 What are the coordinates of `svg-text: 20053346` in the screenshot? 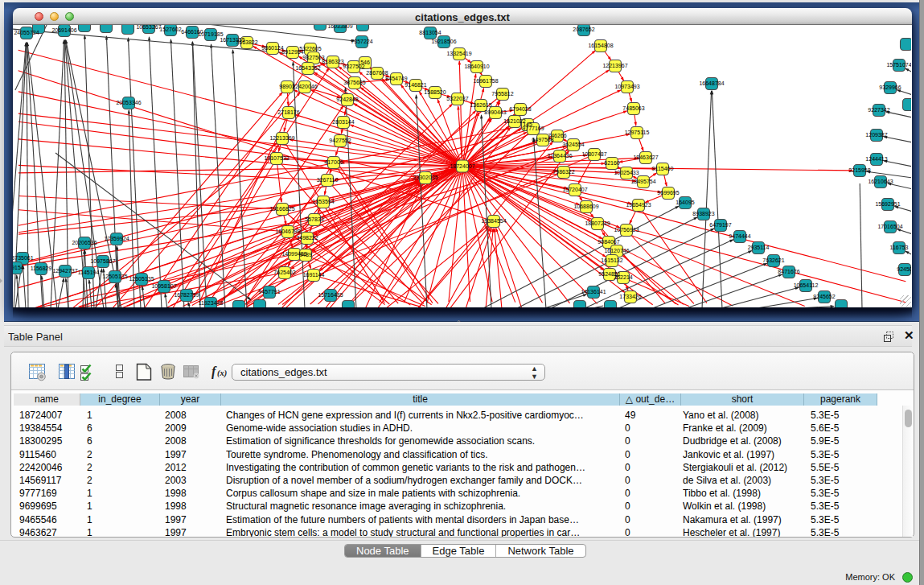 It's located at (129, 103).